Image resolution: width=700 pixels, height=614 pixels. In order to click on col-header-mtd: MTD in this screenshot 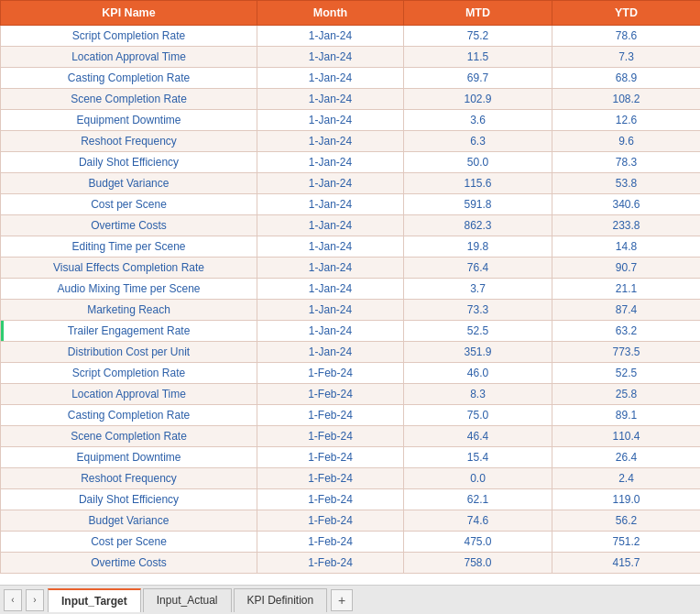, I will do `click(478, 13)`.